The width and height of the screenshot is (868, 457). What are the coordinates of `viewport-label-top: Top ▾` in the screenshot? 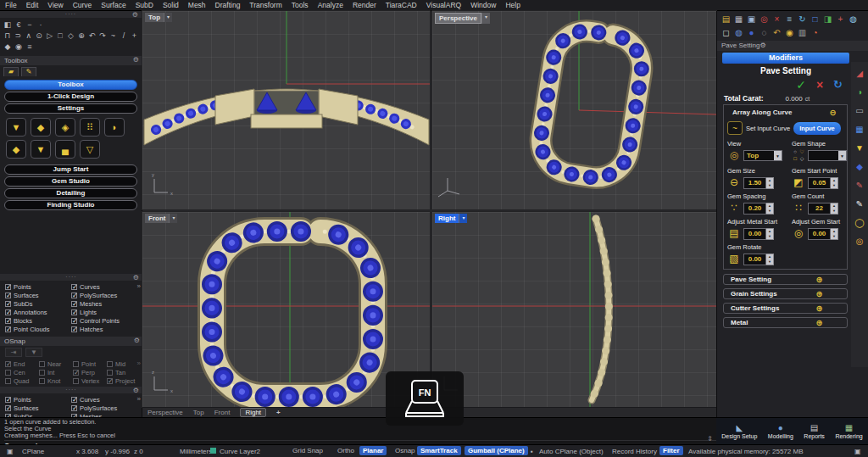 It's located at (159, 17).